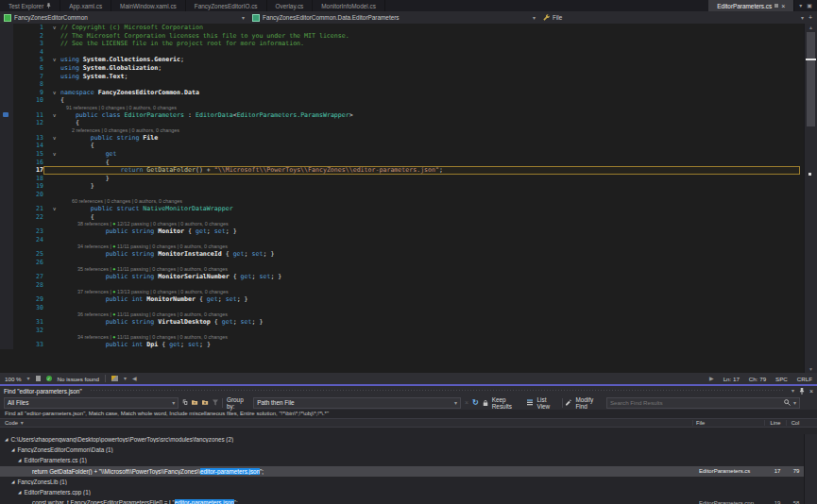 The width and height of the screenshot is (817, 504). Describe the element at coordinates (408, 391) in the screenshot. I see `find-results-title-bar: Find "editor-parameters.json" ▾ ×` at that location.